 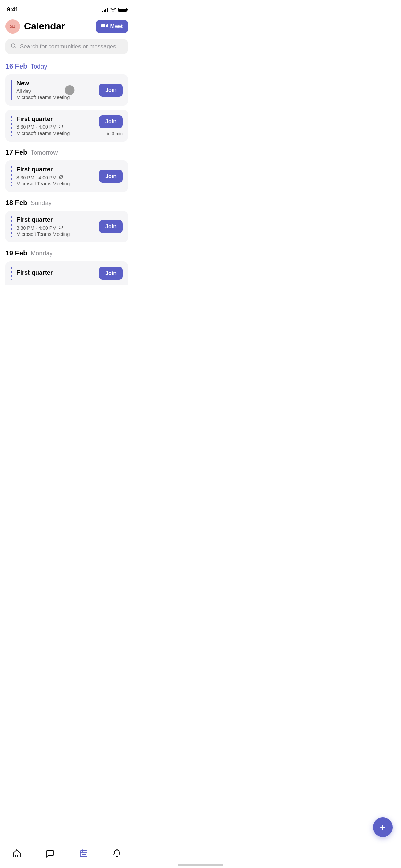 What do you see at coordinates (13, 10) in the screenshot?
I see `status-time: 9:41` at bounding box center [13, 10].